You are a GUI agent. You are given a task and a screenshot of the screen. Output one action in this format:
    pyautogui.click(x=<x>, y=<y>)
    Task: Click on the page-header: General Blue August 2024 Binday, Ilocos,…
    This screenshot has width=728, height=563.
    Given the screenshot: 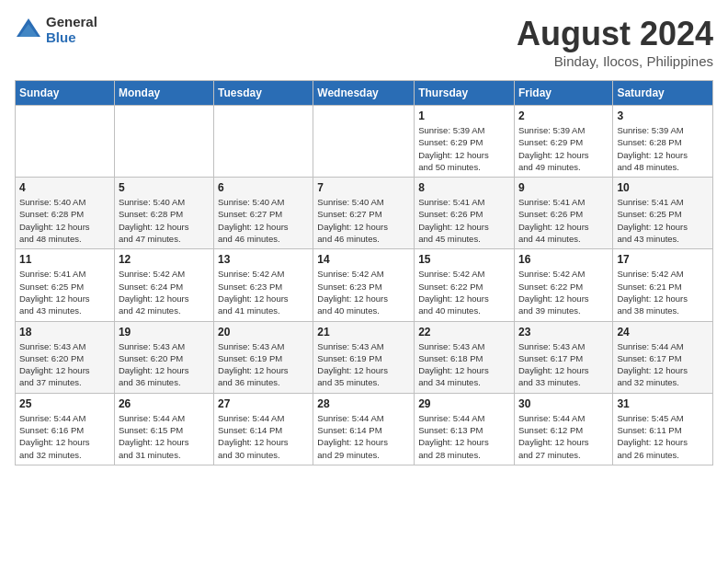 What is the action you would take?
    pyautogui.click(x=364, y=42)
    